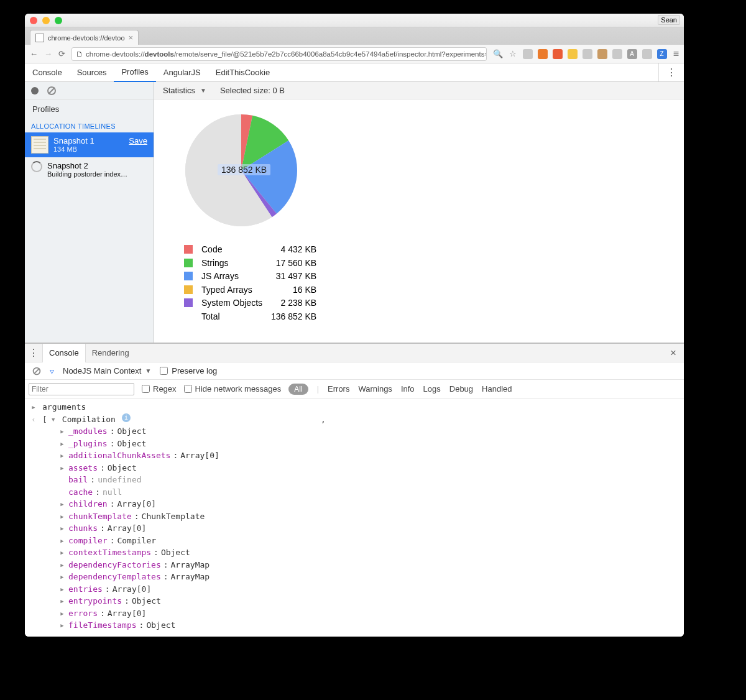 The height and width of the screenshot is (700, 746). What do you see at coordinates (232, 290) in the screenshot?
I see `legend-name: Typed Arrays` at bounding box center [232, 290].